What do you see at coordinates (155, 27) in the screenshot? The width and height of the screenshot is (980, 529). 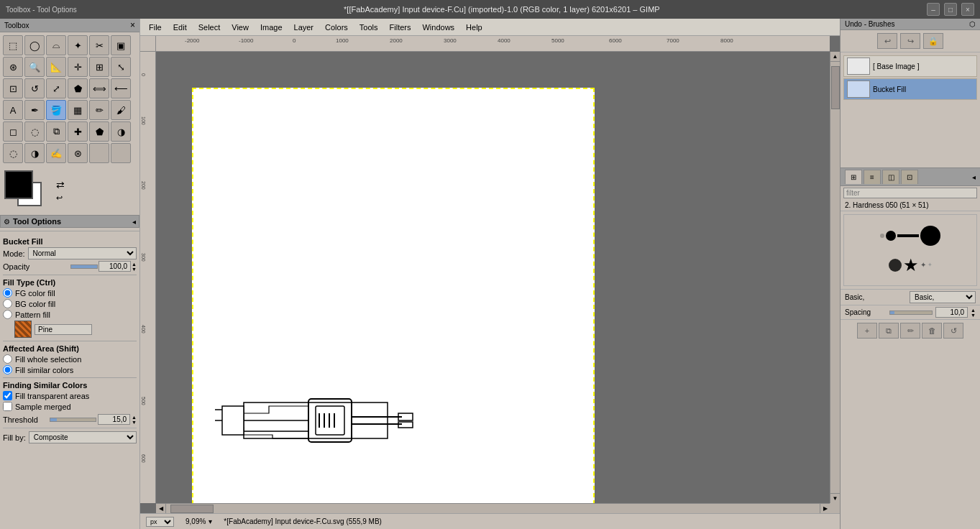 I see `menu-file: File` at bounding box center [155, 27].